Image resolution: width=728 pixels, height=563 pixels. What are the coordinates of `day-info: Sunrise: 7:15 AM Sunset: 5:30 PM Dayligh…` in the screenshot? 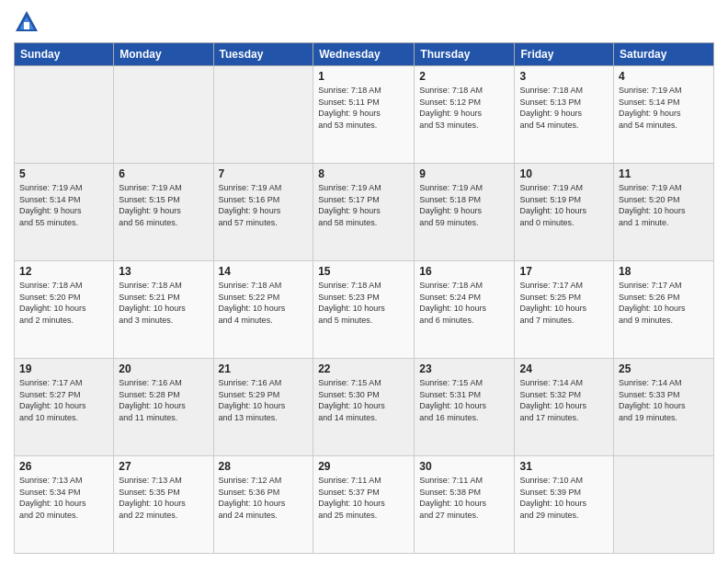 It's located at (364, 400).